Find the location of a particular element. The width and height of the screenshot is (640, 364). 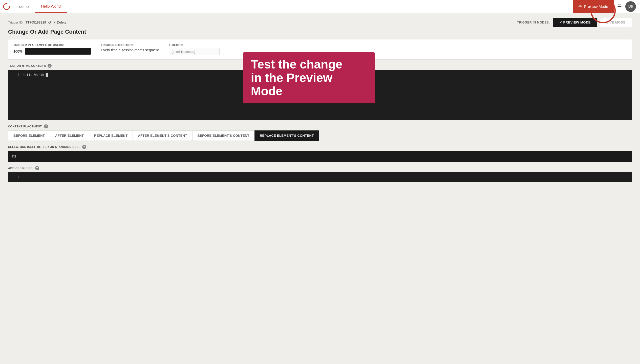

sample-label: TRIGGER IN A SAMPLE OF USERS: is located at coordinates (52, 45).